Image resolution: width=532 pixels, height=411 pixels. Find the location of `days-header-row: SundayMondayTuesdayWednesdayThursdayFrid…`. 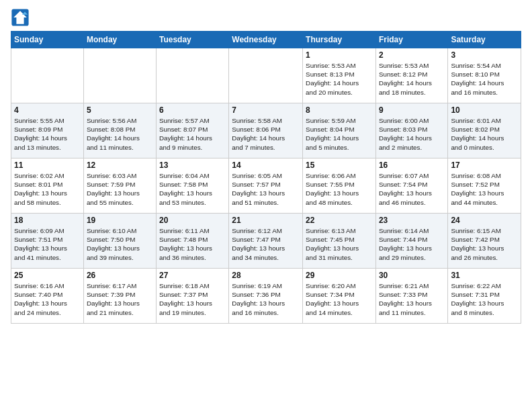

days-header-row: SundayMondayTuesdayWednesdayThursdayFrid… is located at coordinates (266, 40).